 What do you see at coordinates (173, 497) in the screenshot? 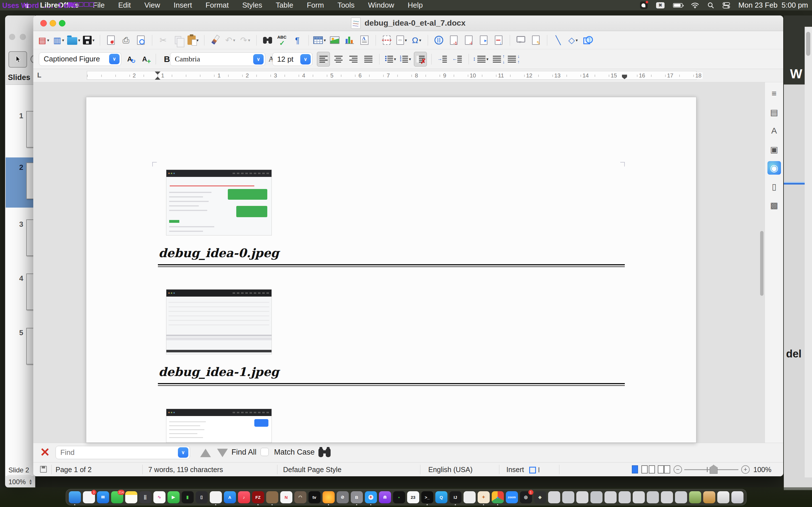
I see `dock-facetime: ▶` at bounding box center [173, 497].